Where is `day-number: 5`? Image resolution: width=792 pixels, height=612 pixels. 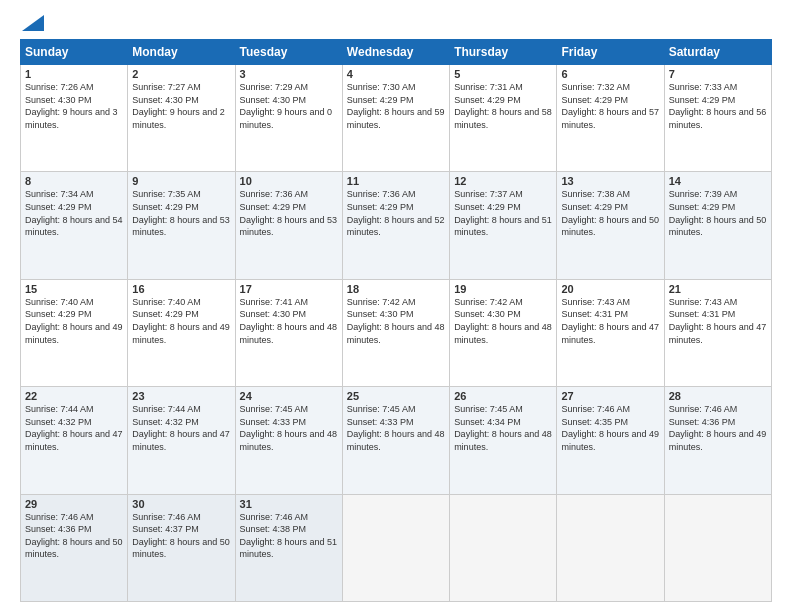
day-number: 5 is located at coordinates (503, 74).